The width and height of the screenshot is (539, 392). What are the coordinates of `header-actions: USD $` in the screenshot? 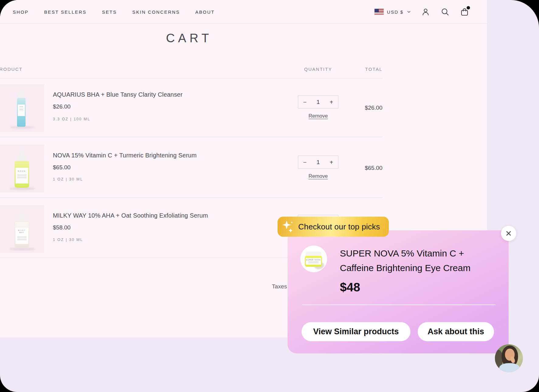 It's located at (422, 12).